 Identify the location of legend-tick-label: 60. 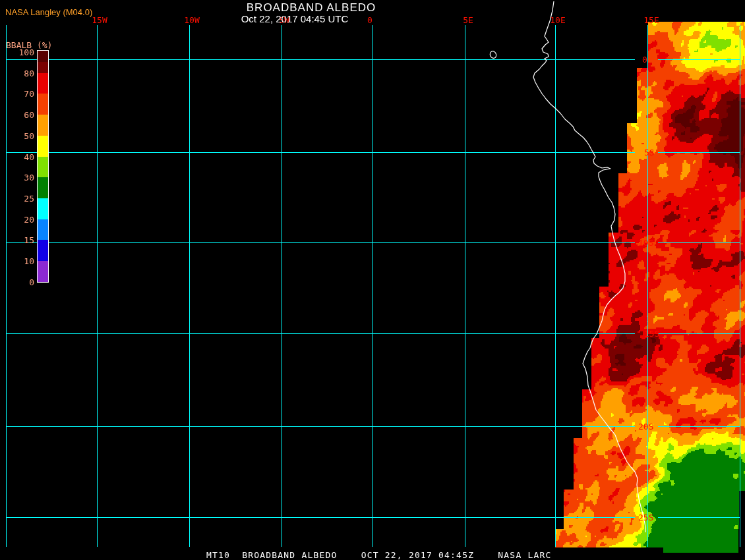
(22, 115).